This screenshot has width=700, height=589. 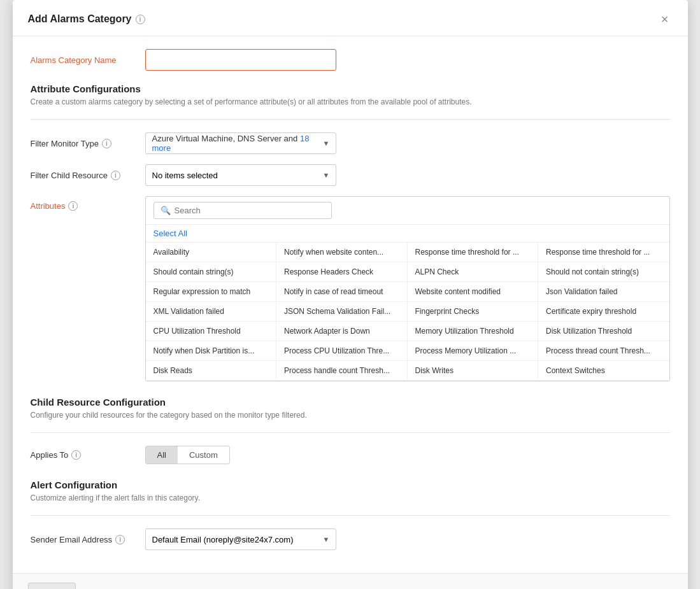 What do you see at coordinates (241, 175) in the screenshot?
I see `filter-child-resource-select: No items selected` at bounding box center [241, 175].